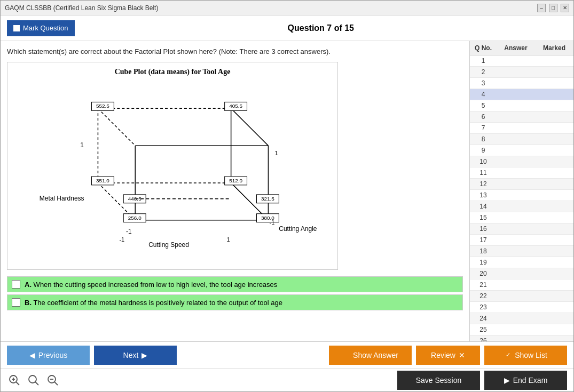 The image size is (574, 392). What do you see at coordinates (522, 162) in the screenshot?
I see `qlist-row: 10` at bounding box center [522, 162].